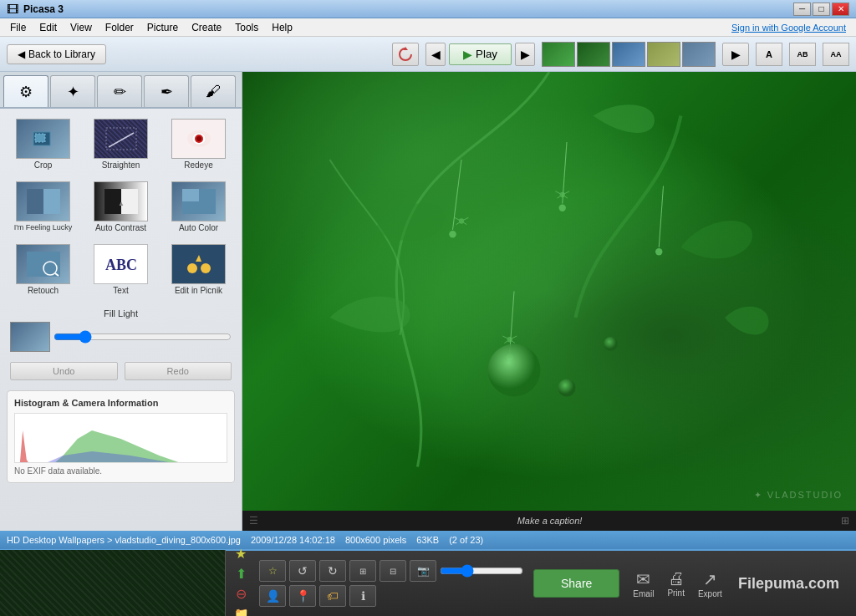  Describe the element at coordinates (480, 54) in the screenshot. I see `play-button: ▶ Play` at that location.